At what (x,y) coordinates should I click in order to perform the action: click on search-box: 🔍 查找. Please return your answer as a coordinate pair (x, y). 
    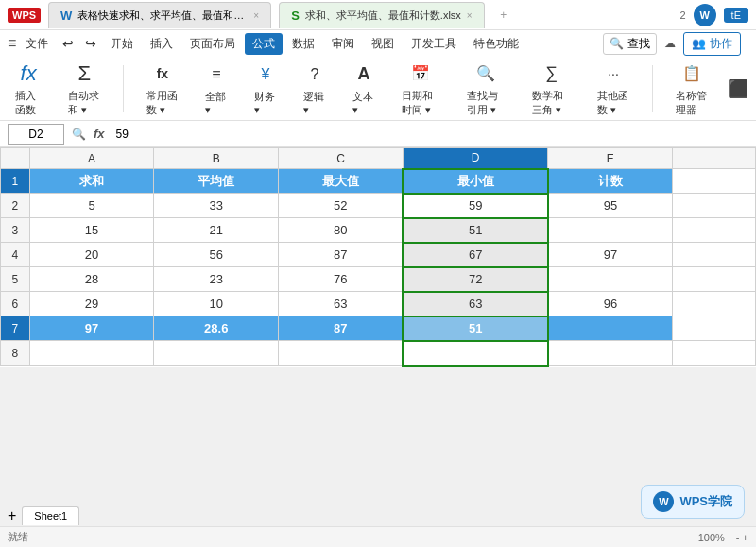
    Looking at the image, I should click on (629, 43).